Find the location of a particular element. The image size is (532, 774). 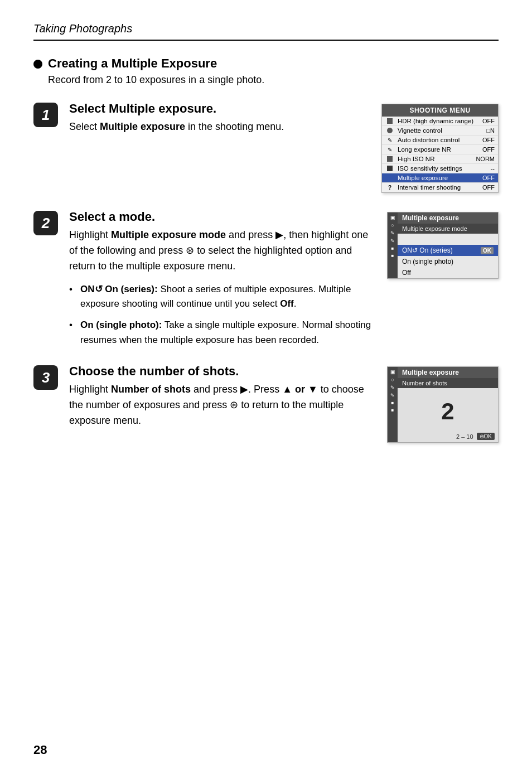

section-bullet is located at coordinates (38, 64).